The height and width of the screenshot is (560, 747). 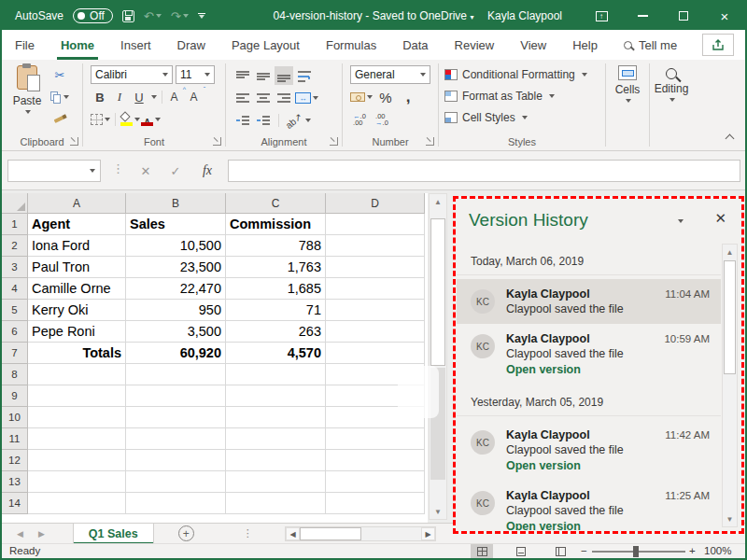 What do you see at coordinates (265, 45) in the screenshot?
I see `tab-page-layout: Page Layout` at bounding box center [265, 45].